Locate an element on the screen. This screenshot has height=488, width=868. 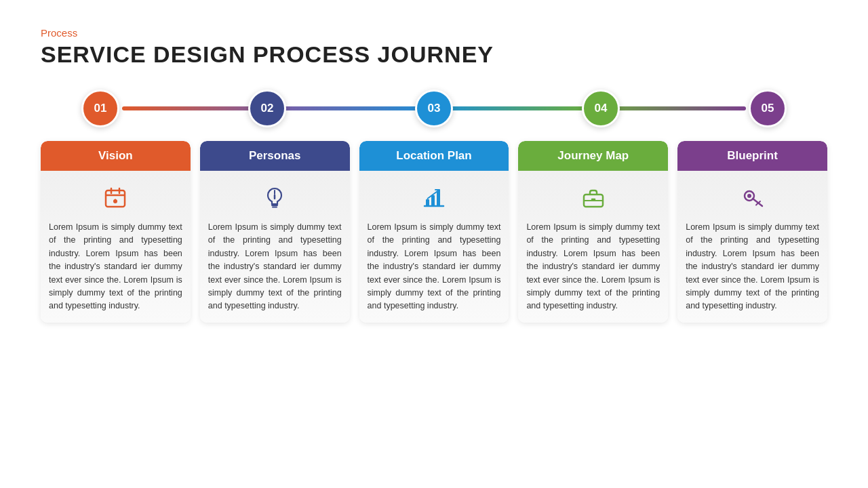
timeline: 01 02 03 04 05 is located at coordinates (434, 108).